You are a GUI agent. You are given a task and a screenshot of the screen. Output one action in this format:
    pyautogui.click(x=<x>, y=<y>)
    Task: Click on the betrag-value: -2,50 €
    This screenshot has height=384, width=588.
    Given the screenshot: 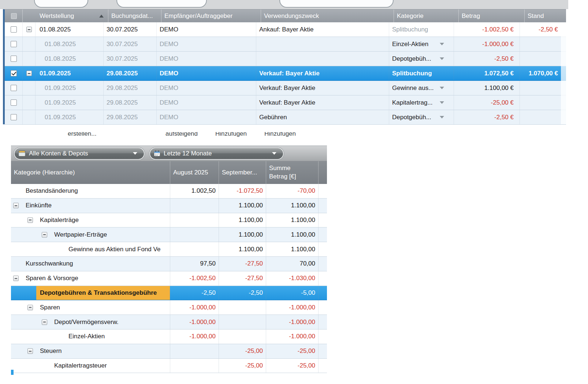 What is the action you would take?
    pyautogui.click(x=504, y=59)
    